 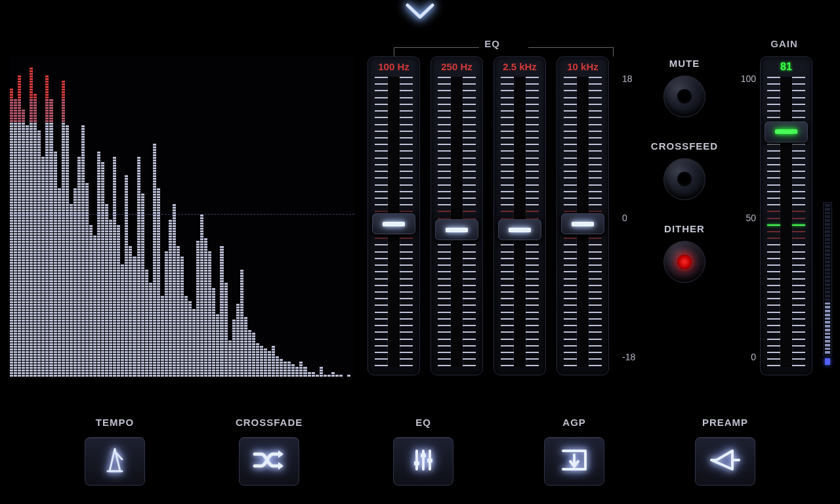 What do you see at coordinates (725, 461) in the screenshot?
I see `amp-icon` at bounding box center [725, 461].